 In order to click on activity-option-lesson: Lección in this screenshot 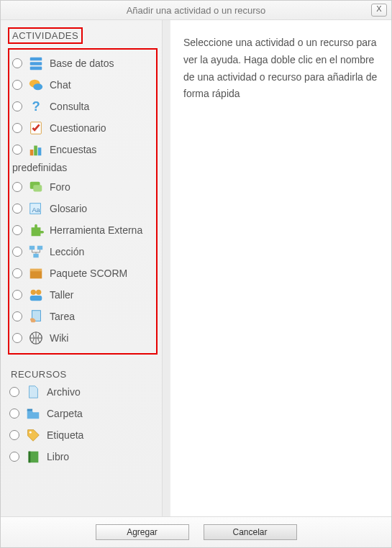, I will do `click(83, 252)`.